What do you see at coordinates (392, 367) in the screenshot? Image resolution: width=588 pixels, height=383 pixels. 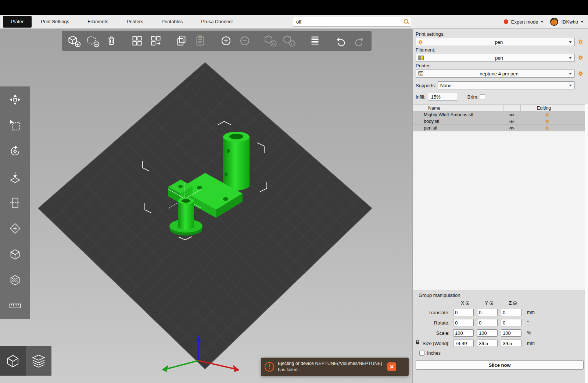 I see `notification-close-button` at bounding box center [392, 367].